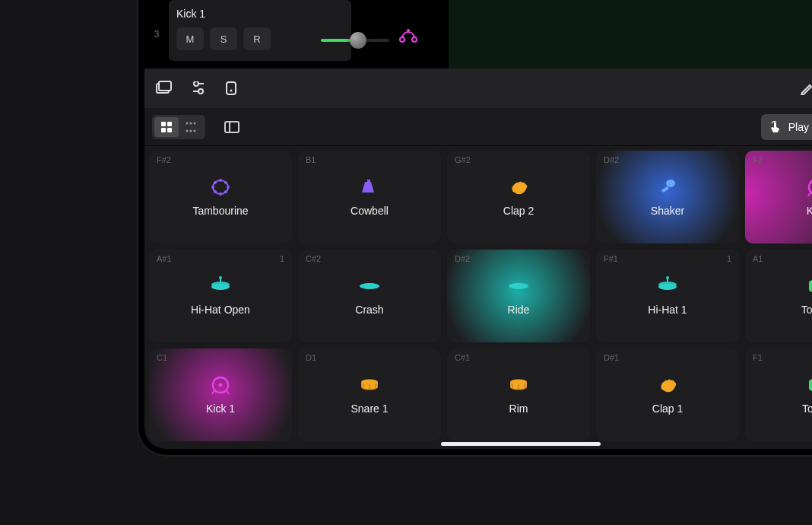 The height and width of the screenshot is (525, 812). Describe the element at coordinates (521, 444) in the screenshot. I see `home-indicator` at that location.